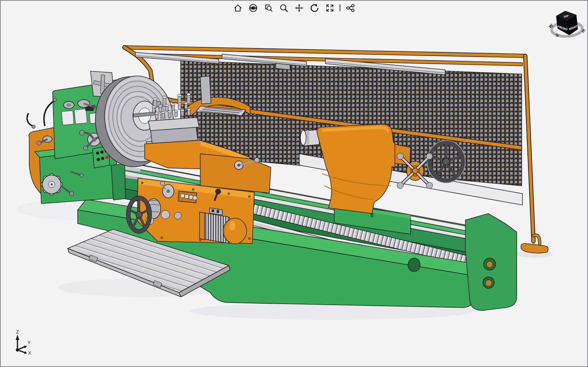  What do you see at coordinates (299, 8) in the screenshot?
I see `pan-button` at bounding box center [299, 8].